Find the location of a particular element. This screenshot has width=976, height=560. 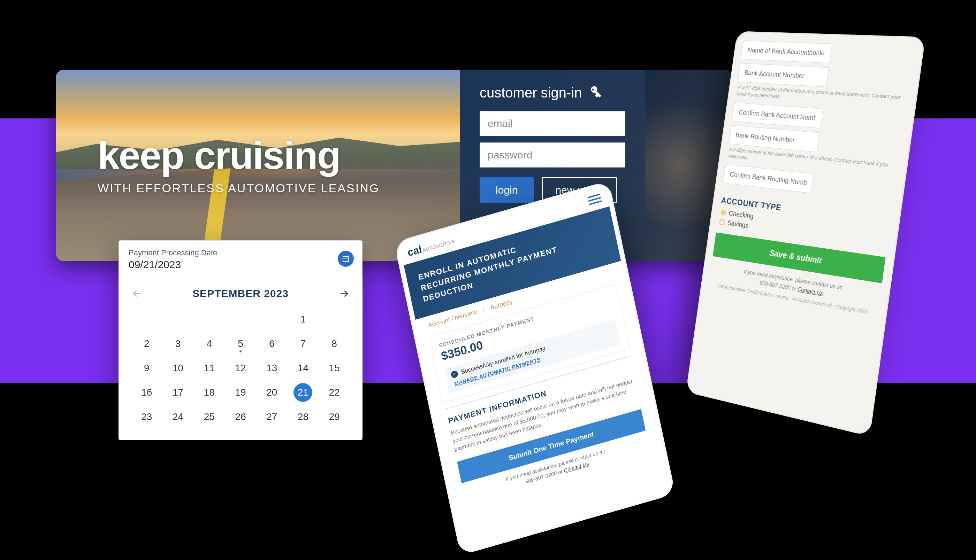

calendar-day: 10 is located at coordinates (178, 368).